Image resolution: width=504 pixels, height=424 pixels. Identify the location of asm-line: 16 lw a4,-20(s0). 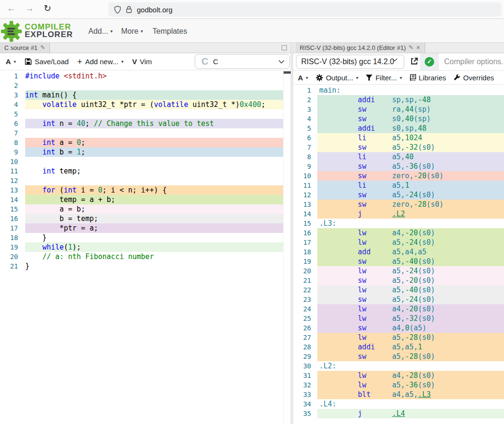
(399, 233).